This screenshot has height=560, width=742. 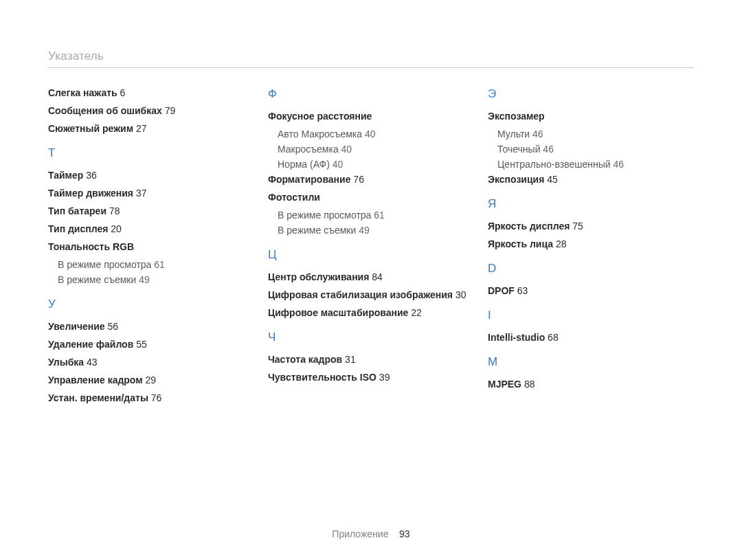 I want to click on index-entry: Intelli-studio 68, so click(x=591, y=337).